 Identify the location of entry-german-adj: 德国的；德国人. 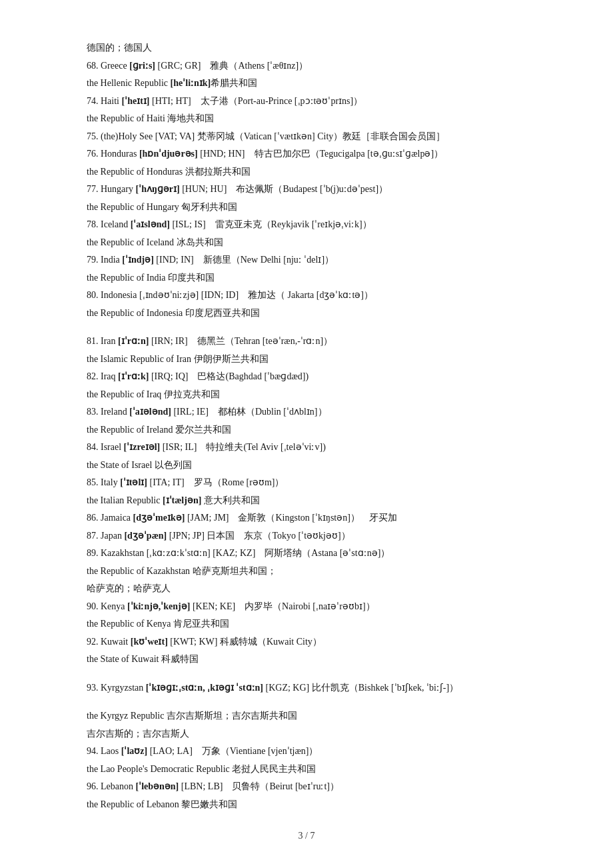
(306, 48).